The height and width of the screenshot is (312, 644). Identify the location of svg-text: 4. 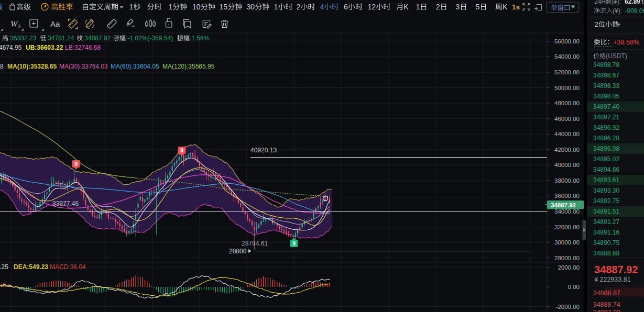
(322, 7).